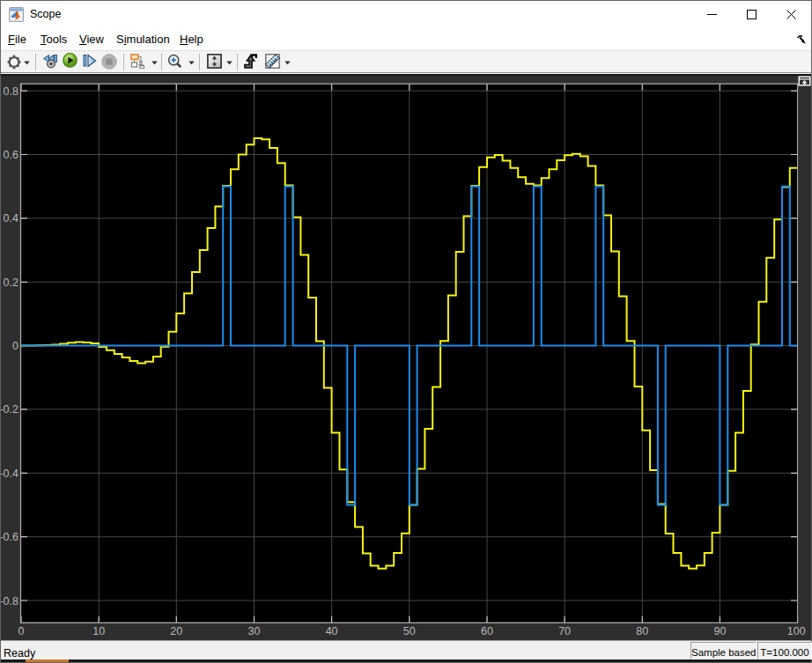 The width and height of the screenshot is (812, 663). I want to click on svg-text: 0.6, so click(11, 155).